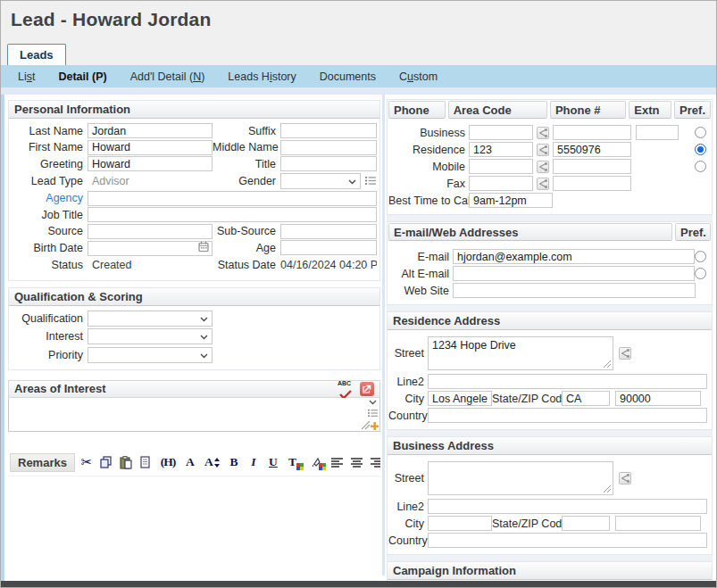  Describe the element at coordinates (550, 571) in the screenshot. I see `campaign-information-header: Campaign Information` at that location.